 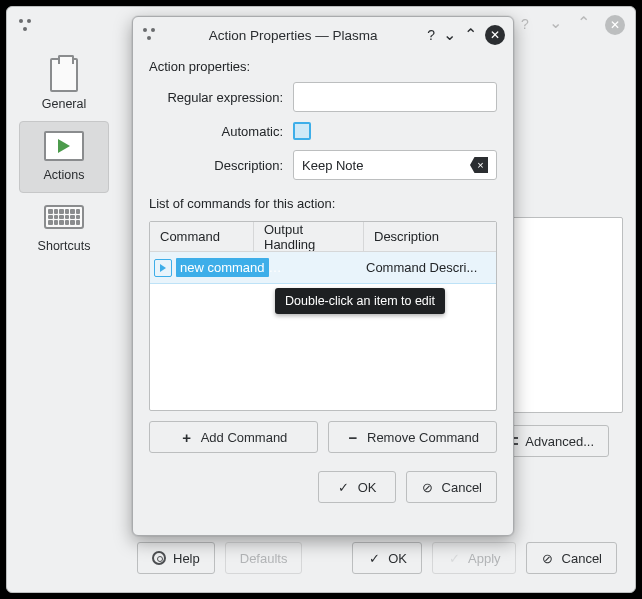 What do you see at coordinates (323, 66) in the screenshot?
I see `section-label: Action properties:` at bounding box center [323, 66].